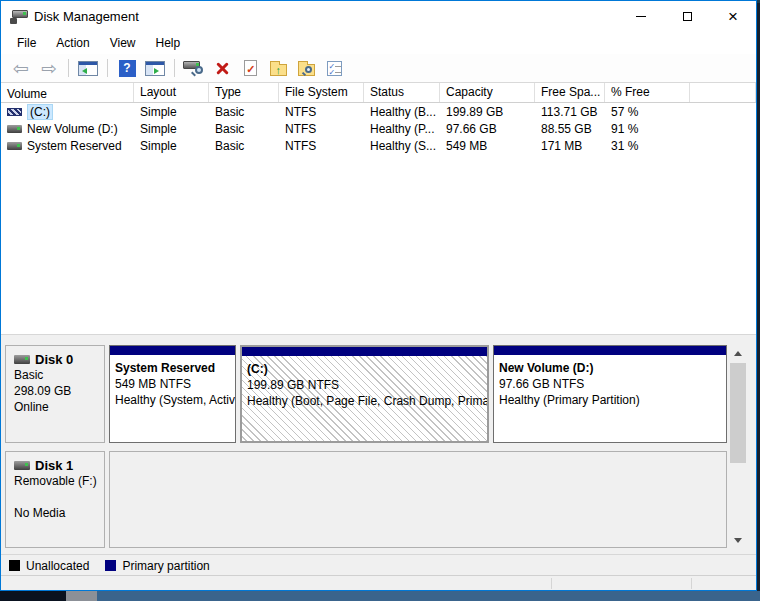  I want to click on document-check-icon, so click(250, 68).